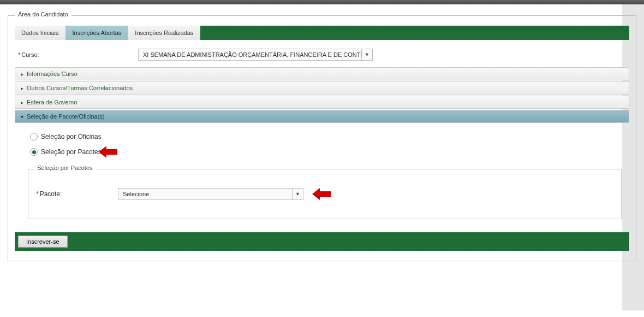 This screenshot has height=317, width=644. I want to click on submit-bar: Inscrever-se, so click(322, 242).